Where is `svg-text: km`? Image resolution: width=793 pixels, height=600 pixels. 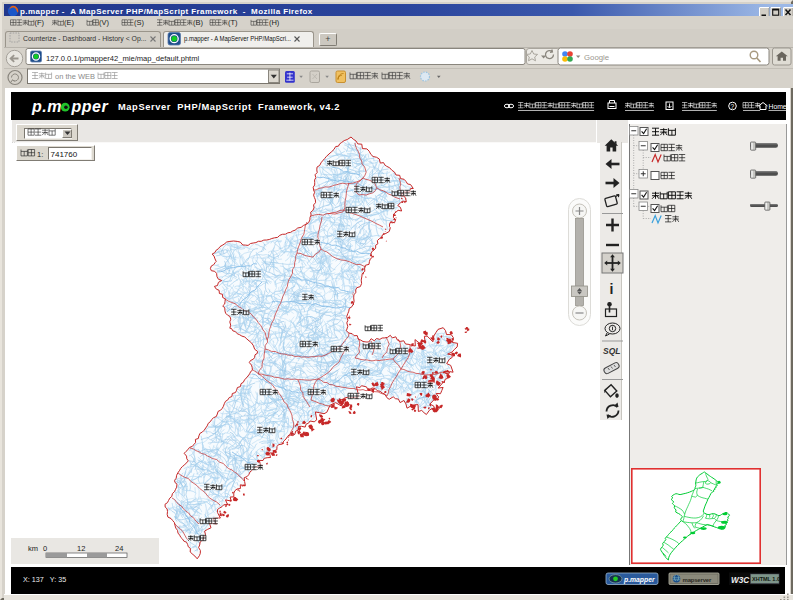
svg-text: km is located at coordinates (33, 548).